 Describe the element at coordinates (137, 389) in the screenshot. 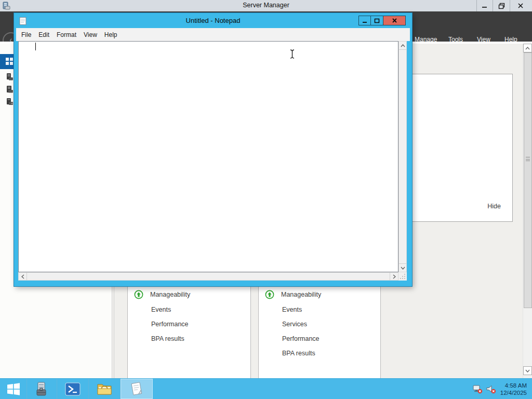

I see `notepad-icon` at that location.